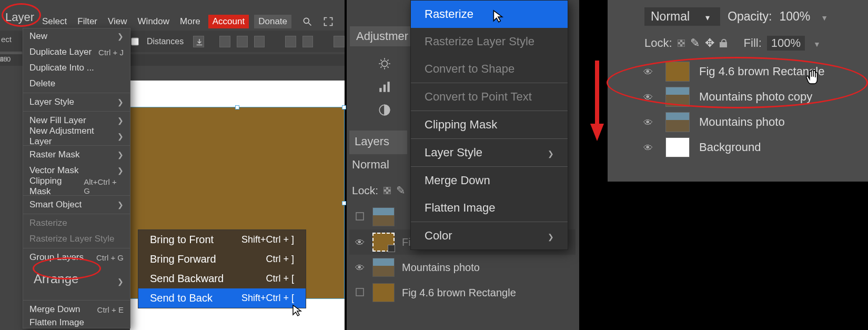 This screenshot has width=868, height=330. I want to click on menu-smart-object: Smart Object, so click(77, 205).